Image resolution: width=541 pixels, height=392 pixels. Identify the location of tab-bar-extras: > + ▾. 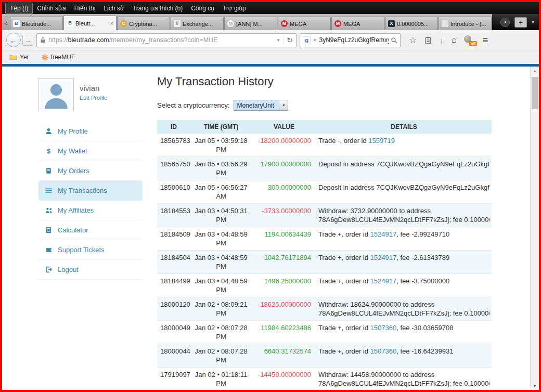
(516, 22).